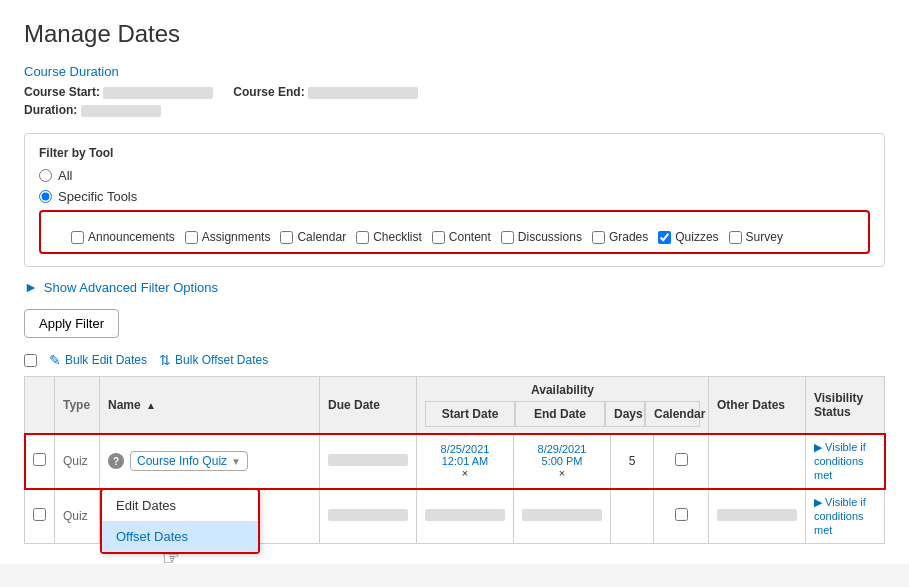 This screenshot has width=909, height=587. Describe the element at coordinates (165, 360) in the screenshot. I see `offset-dates-icon: ⇅` at that location.